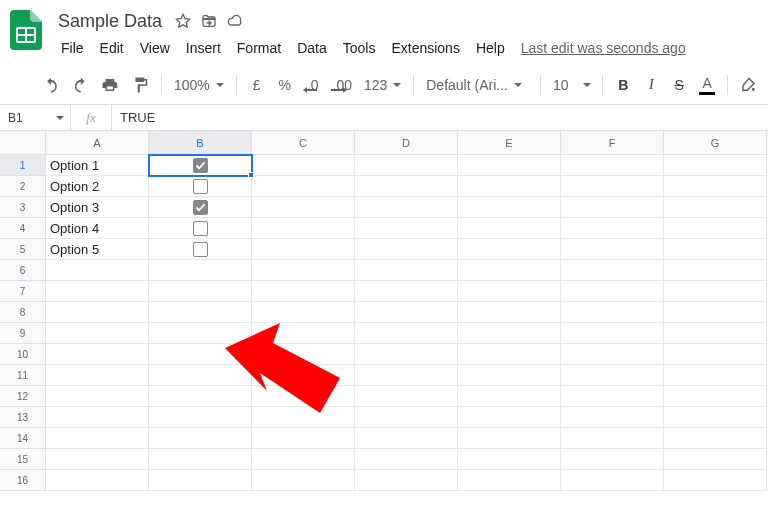  What do you see at coordinates (406, 312) in the screenshot?
I see `cell-D8` at bounding box center [406, 312].